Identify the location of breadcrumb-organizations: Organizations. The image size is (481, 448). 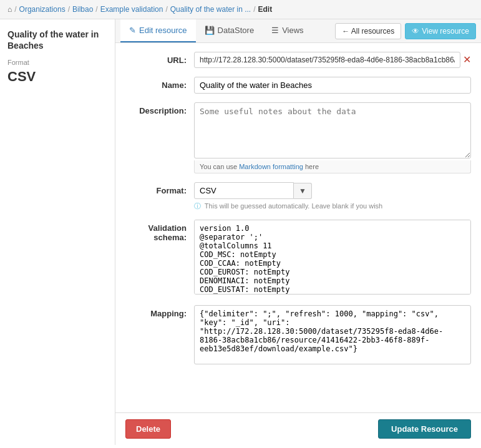
(42, 9).